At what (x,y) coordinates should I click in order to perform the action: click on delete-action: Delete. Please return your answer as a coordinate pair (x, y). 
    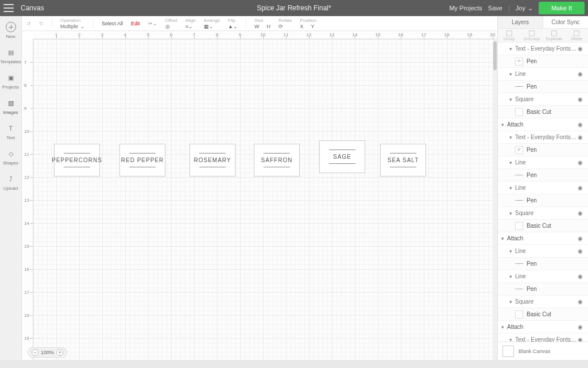
    Looking at the image, I should click on (577, 36).